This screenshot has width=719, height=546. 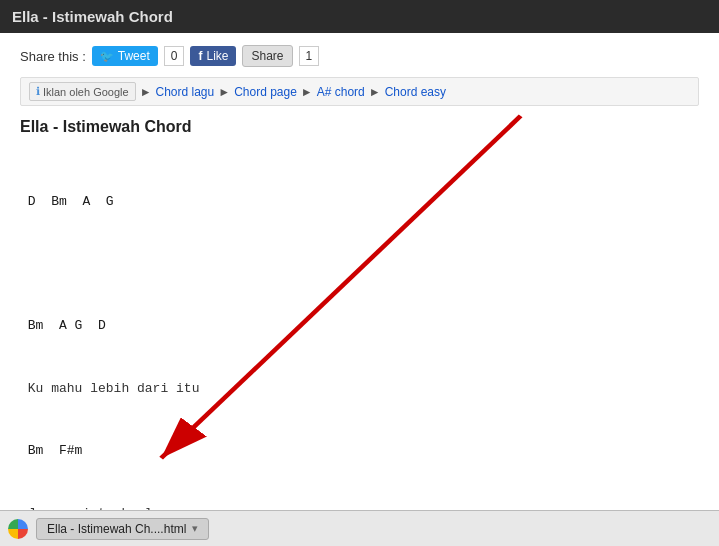 I want to click on chrome-icon, so click(x=18, y=529).